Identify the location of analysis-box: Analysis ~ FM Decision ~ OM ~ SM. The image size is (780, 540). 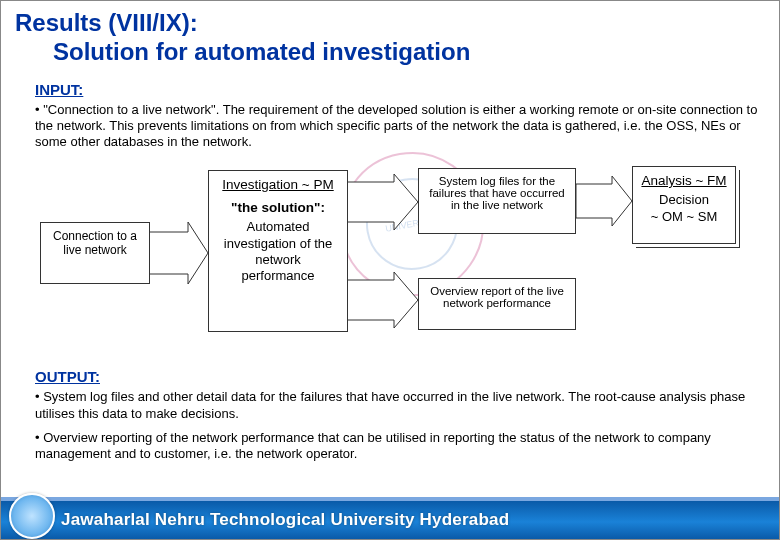
(684, 205).